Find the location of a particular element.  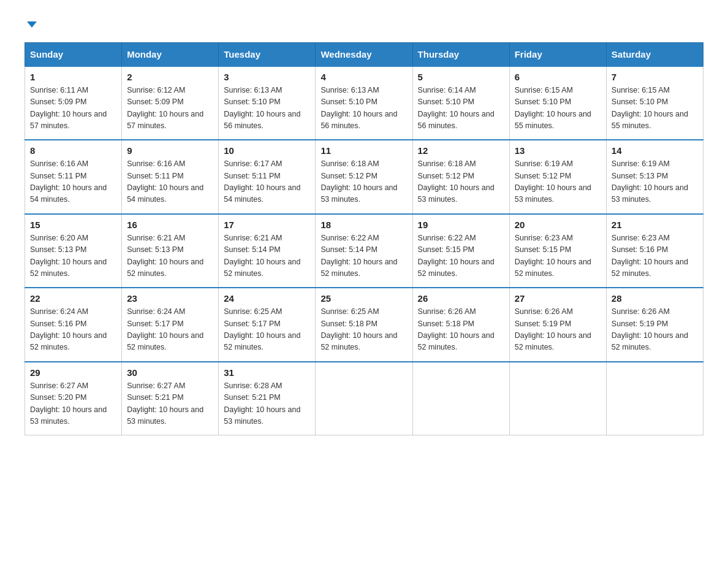

calendar-cell: 13Sunrise: 6:19 AMSunset: 5:12 PMDayligh… is located at coordinates (558, 177).